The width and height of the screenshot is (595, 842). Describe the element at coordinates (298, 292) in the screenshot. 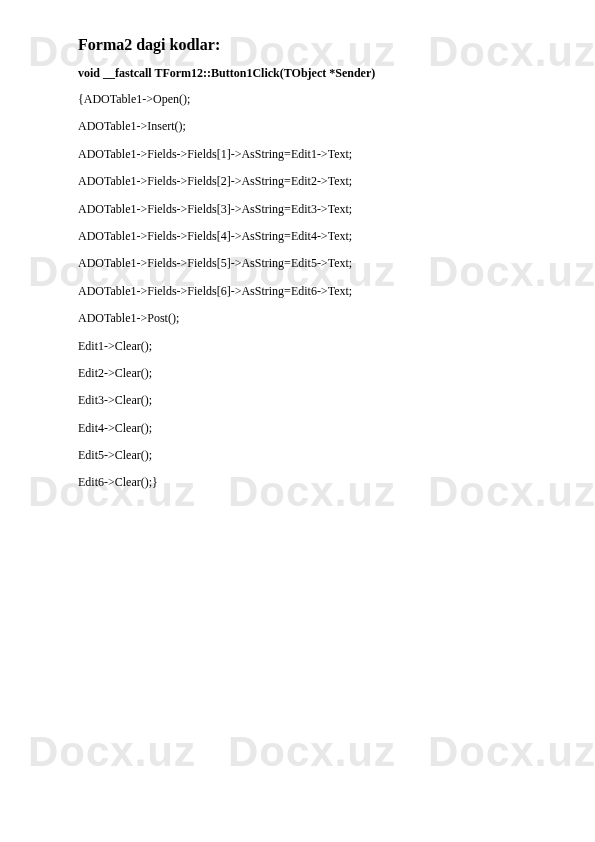

I see `code-line: ADOTable1->Fields->Fields[6]->AsString=E…` at that location.